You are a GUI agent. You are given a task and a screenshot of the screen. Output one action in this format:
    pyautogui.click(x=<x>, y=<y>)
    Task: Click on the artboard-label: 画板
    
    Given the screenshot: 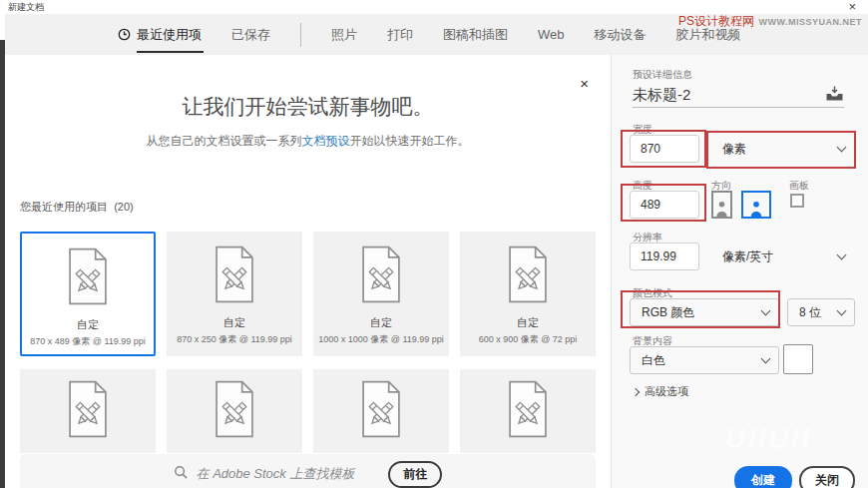 What is the action you would take?
    pyautogui.click(x=799, y=186)
    